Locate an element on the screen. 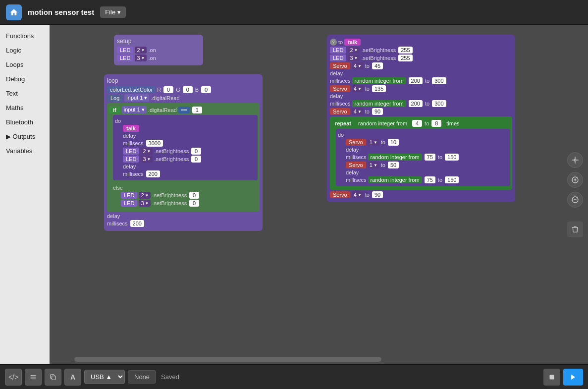  copy-button is located at coordinates (53, 377).